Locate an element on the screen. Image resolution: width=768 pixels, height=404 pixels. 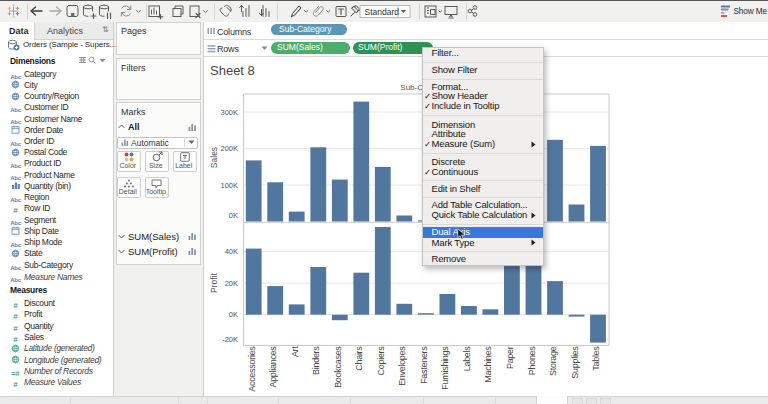
svg-text: Supplies is located at coordinates (575, 362).